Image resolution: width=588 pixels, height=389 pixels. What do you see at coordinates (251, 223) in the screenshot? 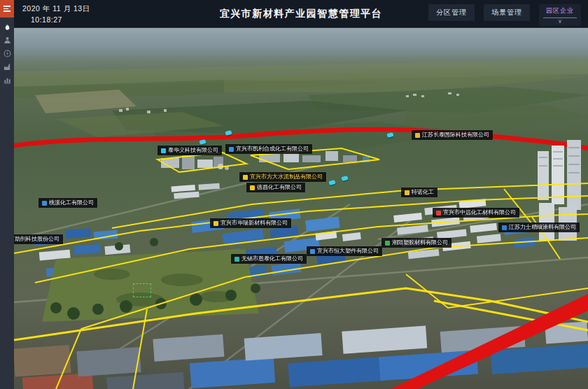
I see `company-label: 宜兴市华瑞新材料有限公司` at bounding box center [251, 223].